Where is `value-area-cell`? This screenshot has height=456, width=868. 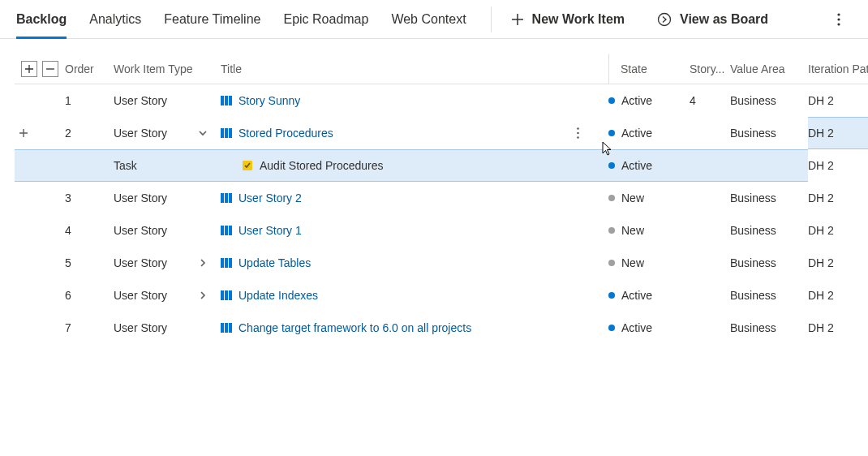
value-area-cell is located at coordinates (769, 166).